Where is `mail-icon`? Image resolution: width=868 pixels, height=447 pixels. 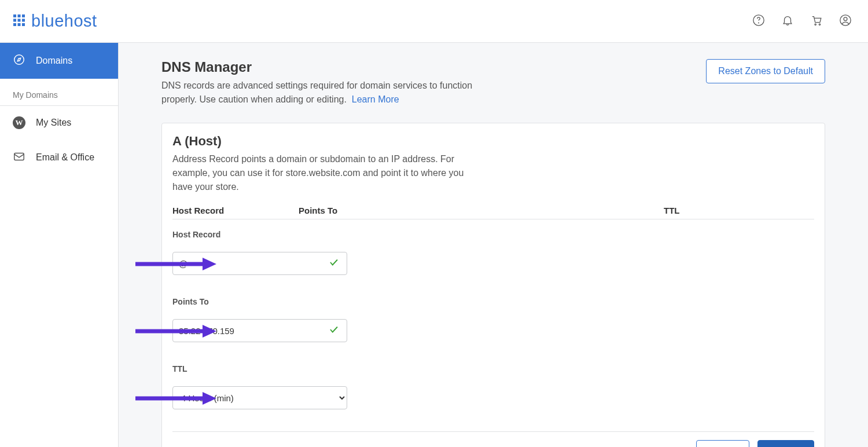
mail-icon is located at coordinates (19, 157).